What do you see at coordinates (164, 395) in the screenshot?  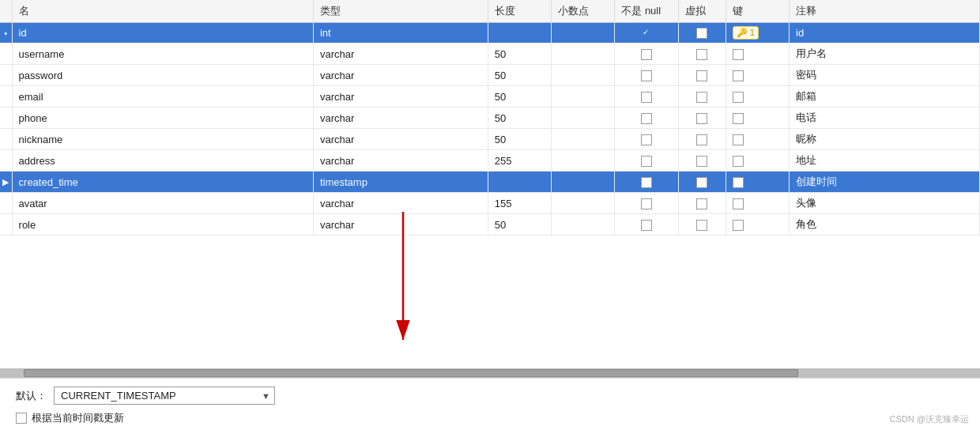 I see `default-value-select: CURRENT_TIMESTAMP` at bounding box center [164, 395].